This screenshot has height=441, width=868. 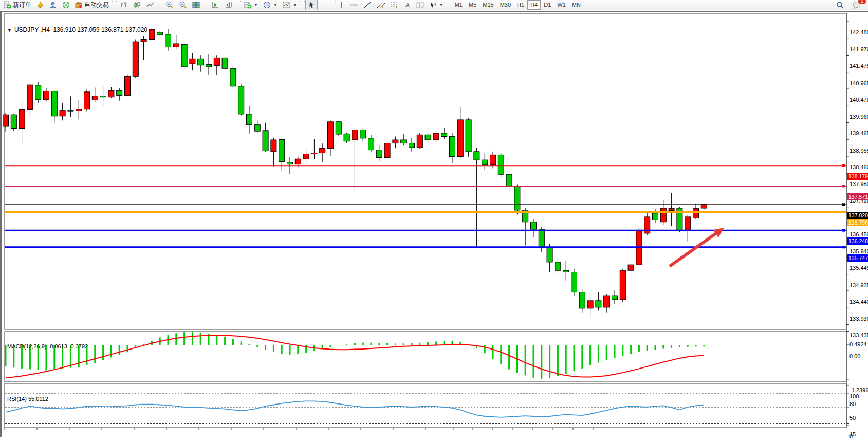 I want to click on arrows-icon, so click(x=434, y=5).